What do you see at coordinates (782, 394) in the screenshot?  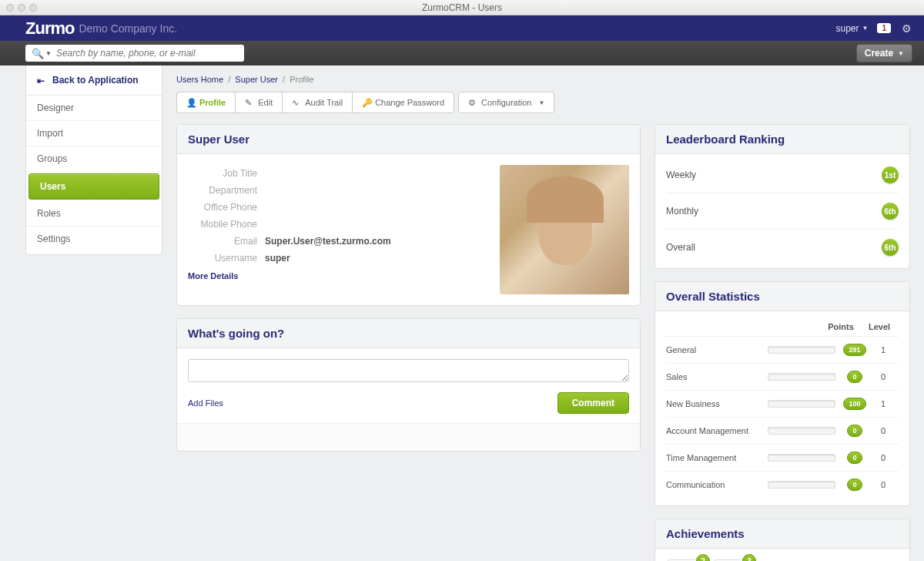 I see `stats-panel: Overall Statistics Points Level General …` at bounding box center [782, 394].